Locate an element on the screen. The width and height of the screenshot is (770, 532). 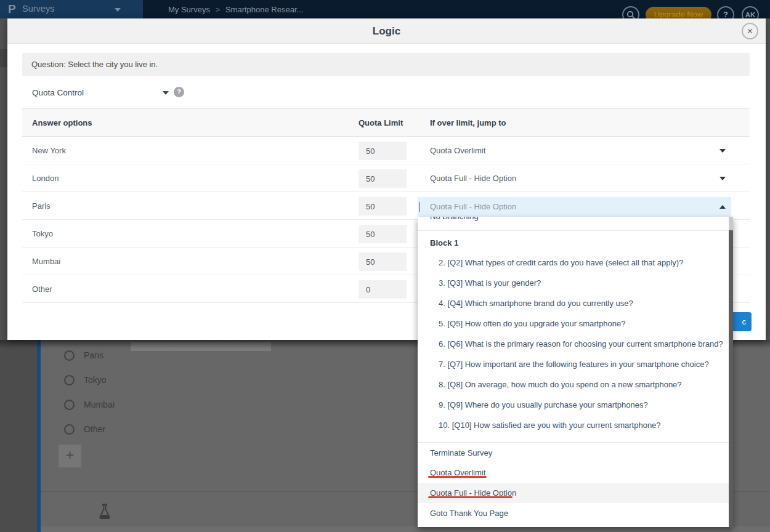
table-row: London Quota Full - Hide Option is located at coordinates (386, 179).